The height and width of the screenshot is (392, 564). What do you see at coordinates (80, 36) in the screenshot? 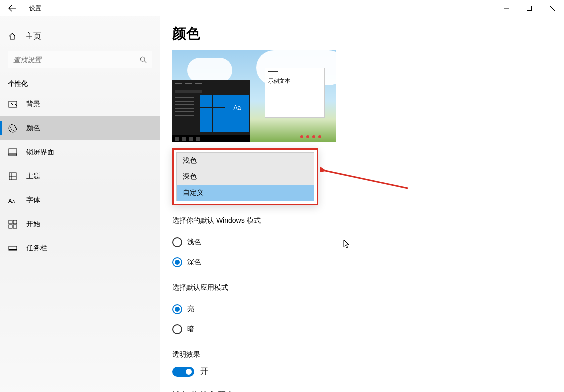
I see `sidebar-home: 主页` at bounding box center [80, 36].